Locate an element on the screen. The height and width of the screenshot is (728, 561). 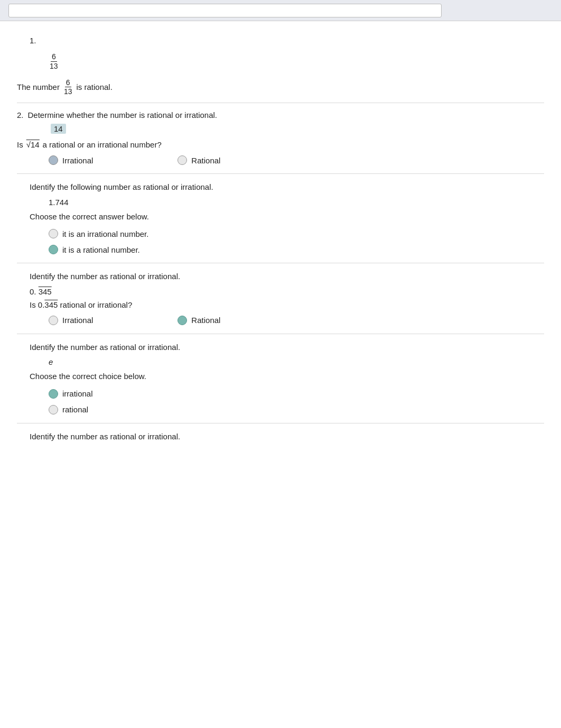
q4-overline-345: 345 is located at coordinates (45, 292).